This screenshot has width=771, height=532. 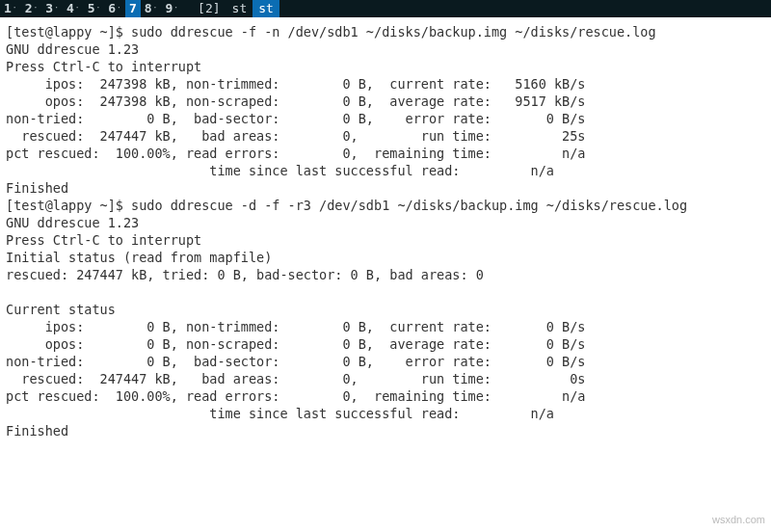 I want to click on workspace-8: 8·, so click(x=151, y=9).